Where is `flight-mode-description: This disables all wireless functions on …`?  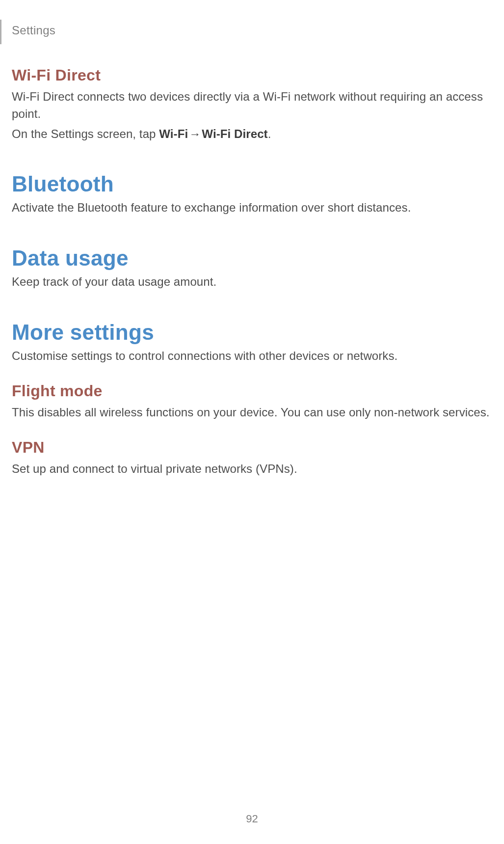
flight-mode-description: This disables all wireless functions on … is located at coordinates (252, 412).